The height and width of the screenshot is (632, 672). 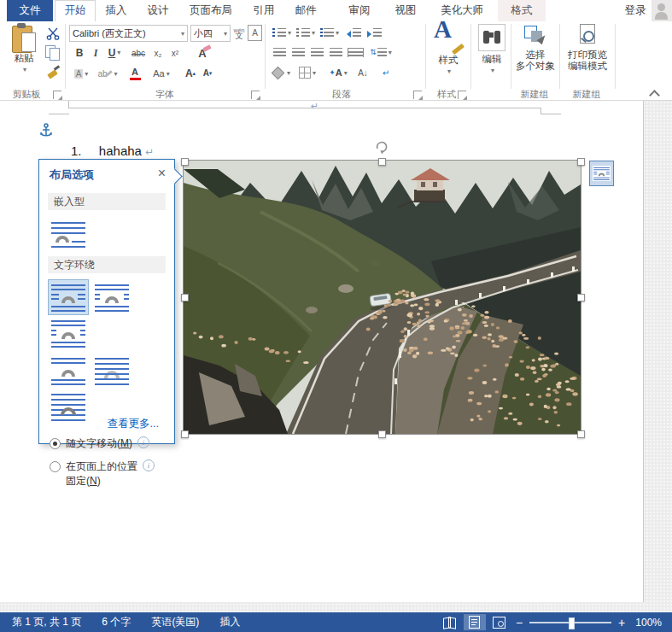 What do you see at coordinates (581, 297) in the screenshot?
I see `resize-handle-e` at bounding box center [581, 297].